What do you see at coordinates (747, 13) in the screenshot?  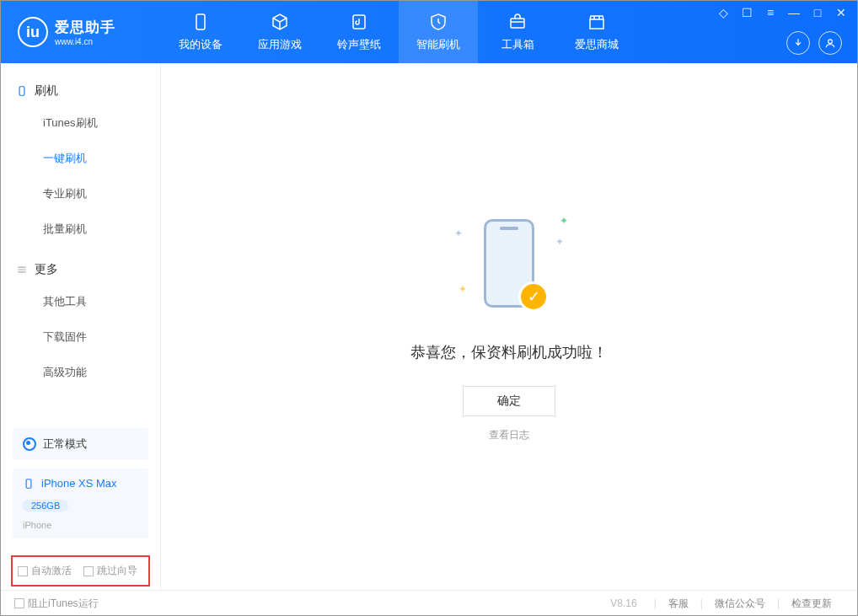 I see `feedback-icon: ☐` at bounding box center [747, 13].